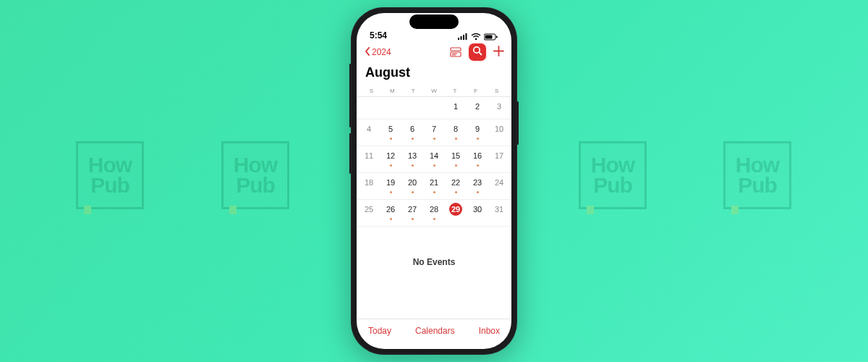  What do you see at coordinates (434, 182) in the screenshot?
I see `day-number: 21` at bounding box center [434, 182].